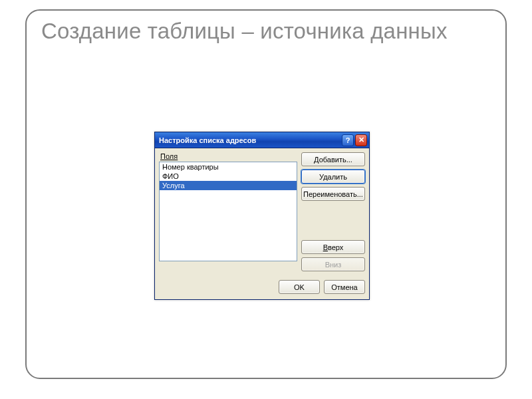 This screenshot has height=399, width=532. Describe the element at coordinates (262, 287) in the screenshot. I see `bottom-button-row: OK Отмена` at that location.